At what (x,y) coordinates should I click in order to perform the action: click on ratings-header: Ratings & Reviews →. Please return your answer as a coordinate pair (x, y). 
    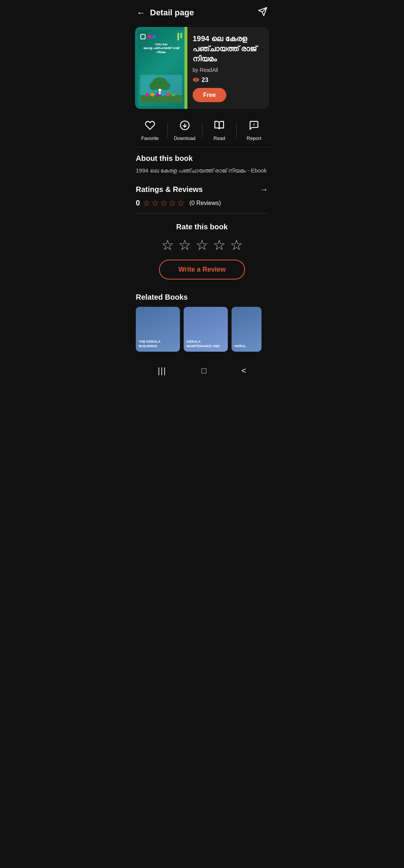
    Looking at the image, I should click on (202, 189).